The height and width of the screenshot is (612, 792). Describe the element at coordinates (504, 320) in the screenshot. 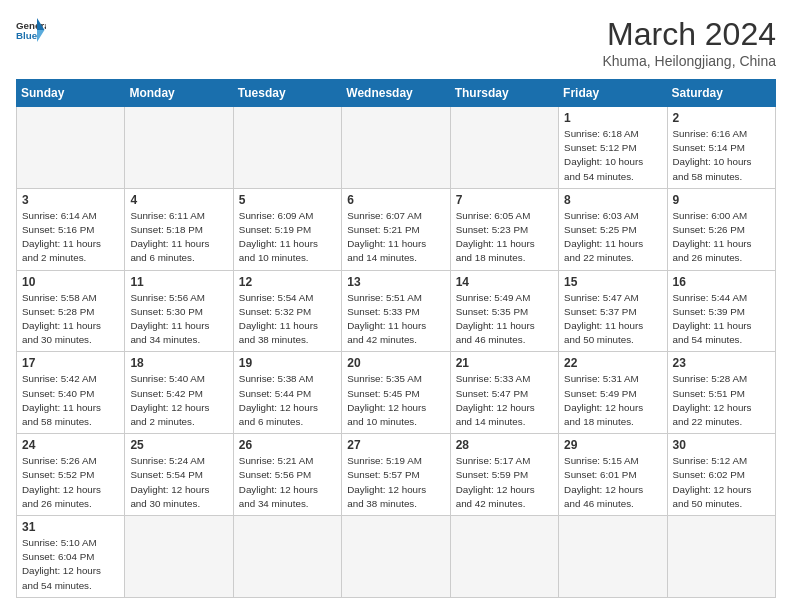

I see `day-info: Sunrise: 5:49 AM Sunset: 5:35 PM Dayligh…` at that location.